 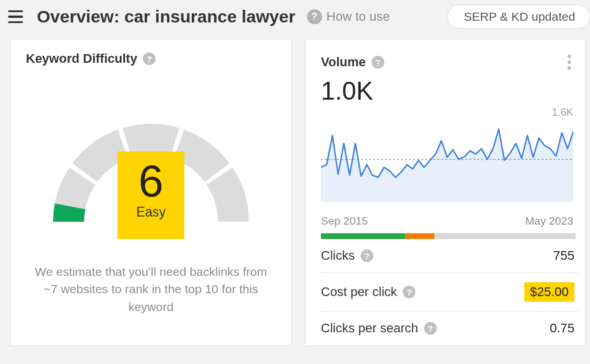 I want to click on cps-row: Clicks per search ? 0.75, so click(x=451, y=324).